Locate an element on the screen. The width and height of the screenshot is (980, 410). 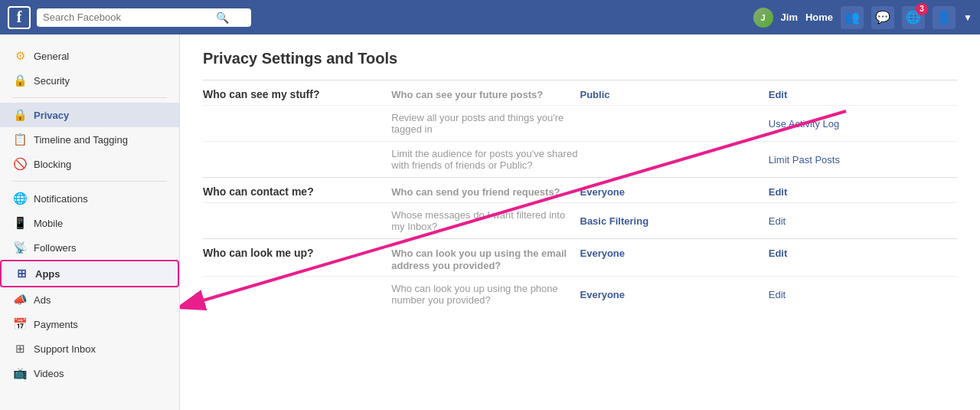
nav-home-link: Home is located at coordinates (819, 17).